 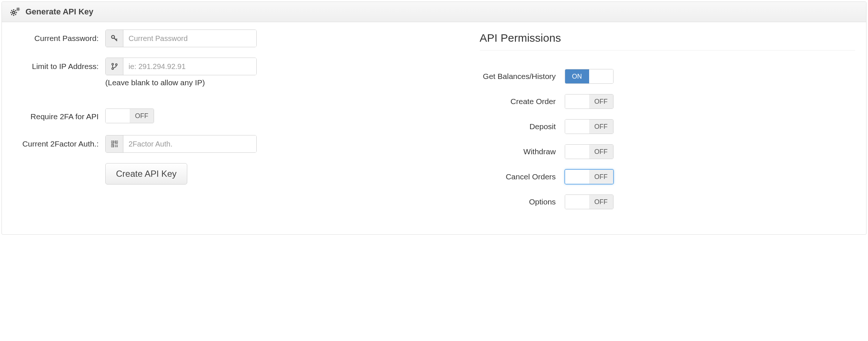 What do you see at coordinates (59, 38) in the screenshot?
I see `password-label: Current Password:` at bounding box center [59, 38].